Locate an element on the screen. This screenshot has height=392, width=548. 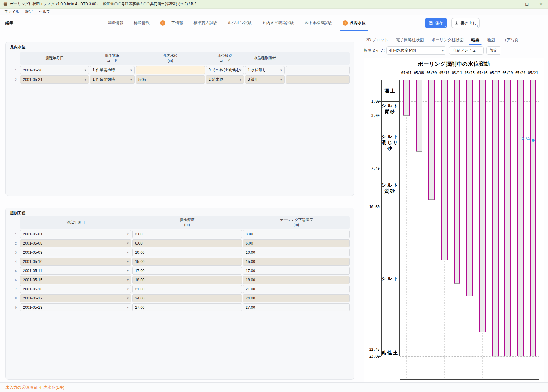
tab-badge: 1 is located at coordinates (345, 23).